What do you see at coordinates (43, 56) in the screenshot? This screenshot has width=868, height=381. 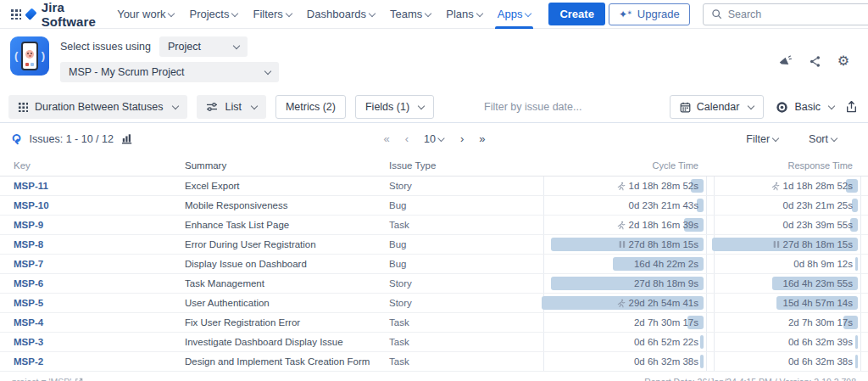 I see `app-logo-decoration: )` at bounding box center [43, 56].